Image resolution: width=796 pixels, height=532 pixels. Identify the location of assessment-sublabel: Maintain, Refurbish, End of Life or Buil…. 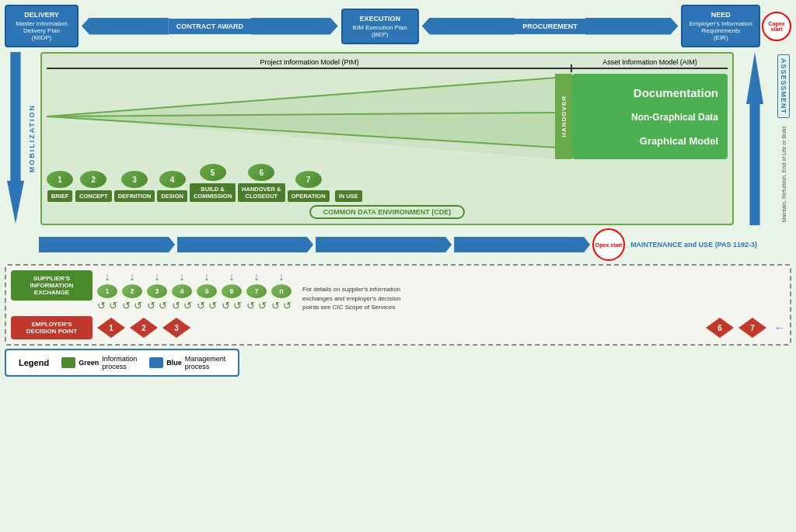
(784, 174).